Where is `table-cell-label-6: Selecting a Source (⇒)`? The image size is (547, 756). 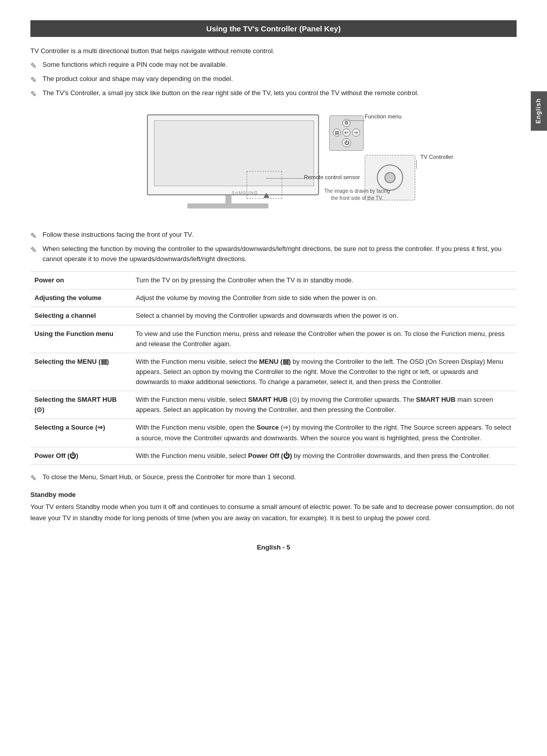
table-cell-label-6: Selecting a Source (⇒) is located at coordinates (81, 433).